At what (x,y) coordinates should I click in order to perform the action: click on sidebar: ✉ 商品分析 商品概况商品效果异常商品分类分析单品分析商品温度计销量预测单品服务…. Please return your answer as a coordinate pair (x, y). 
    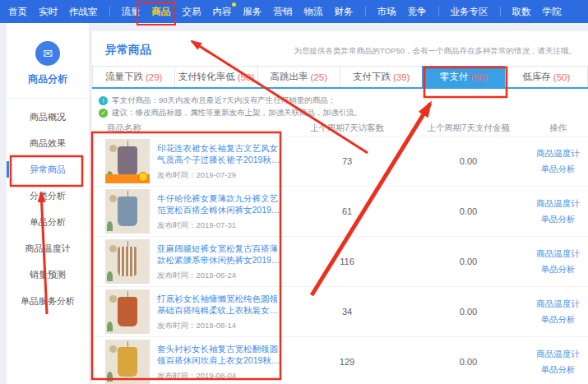
    Looking at the image, I should click on (48, 204).